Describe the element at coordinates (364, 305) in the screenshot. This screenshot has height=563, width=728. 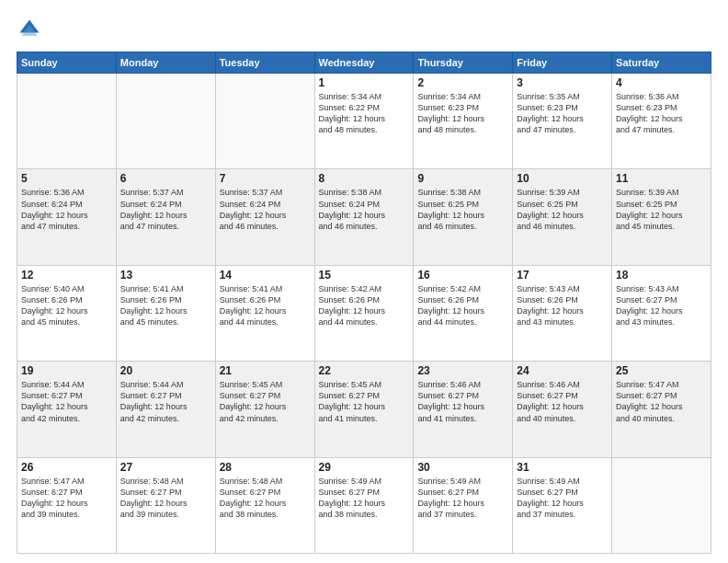
I see `day-info: Sunrise: 5:42 AM Sunset: 6:26 PM Dayligh…` at that location.